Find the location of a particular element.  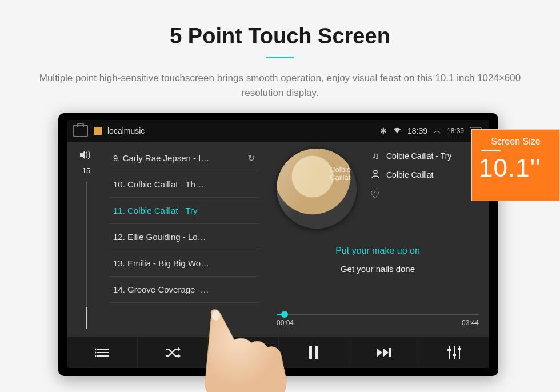

speaker-icon is located at coordinates (86, 157).